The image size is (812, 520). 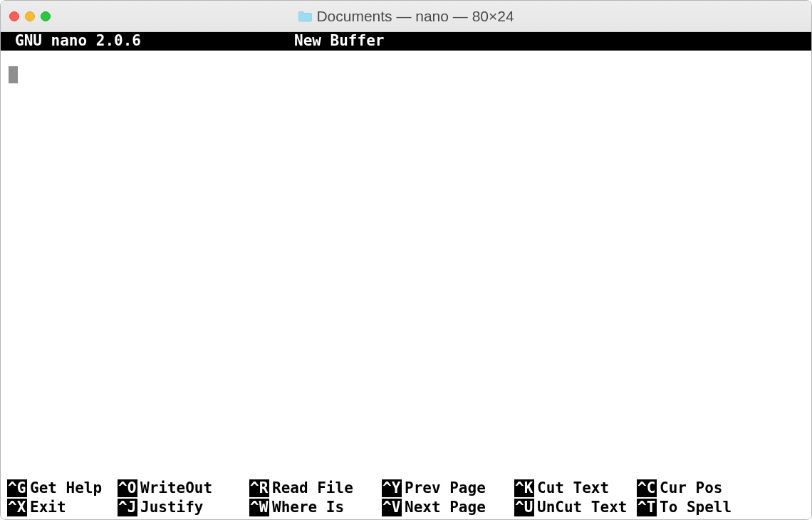 What do you see at coordinates (63, 489) in the screenshot?
I see `shortcut-get-help: ^G Get Help` at bounding box center [63, 489].